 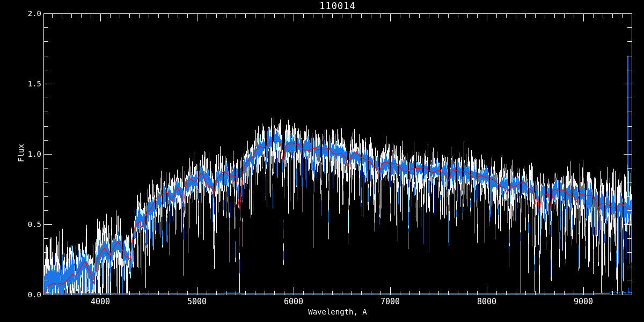 What do you see at coordinates (583, 302) in the screenshot?
I see `x-tick-label: 9000` at bounding box center [583, 302].